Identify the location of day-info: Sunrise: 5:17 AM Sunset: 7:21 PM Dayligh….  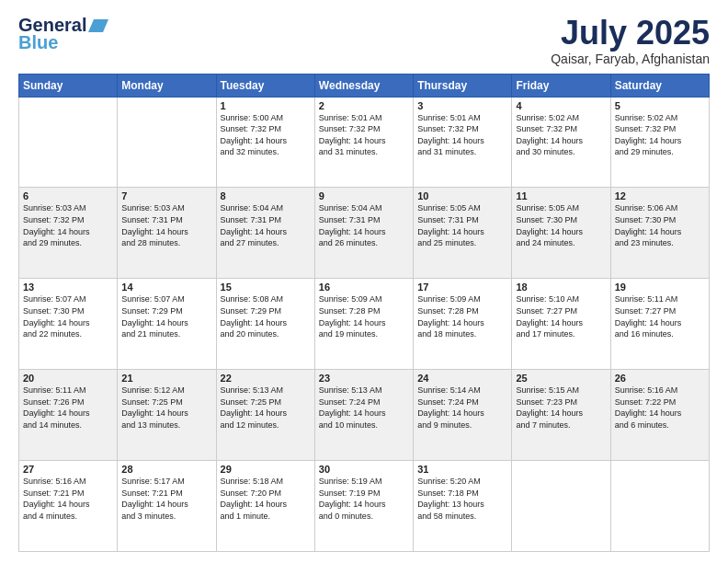
(166, 499).